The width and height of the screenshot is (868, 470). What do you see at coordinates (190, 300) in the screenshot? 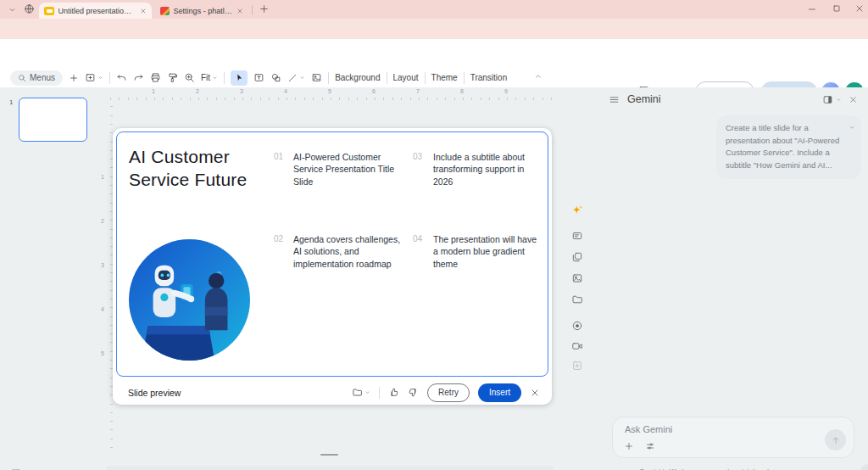
I see `robot-human-illustration` at bounding box center [190, 300].